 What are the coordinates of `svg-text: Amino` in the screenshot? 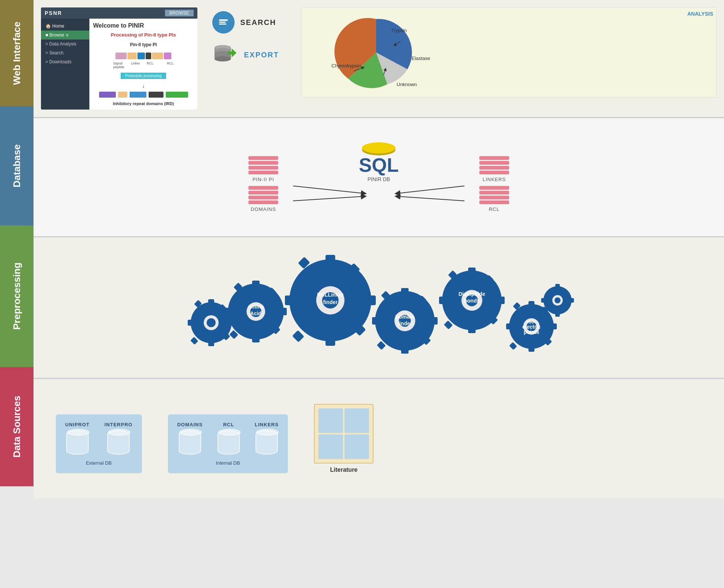 It's located at (256, 307).